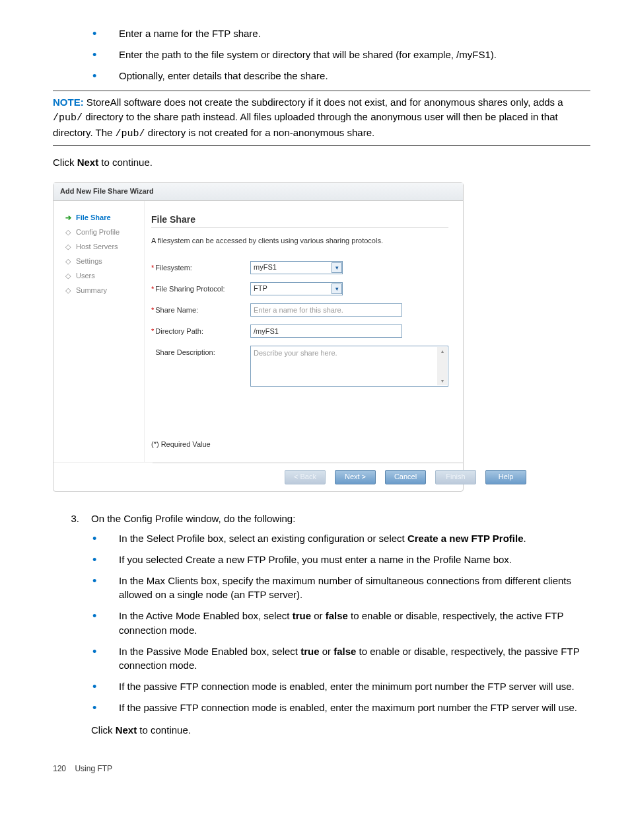 The width and height of the screenshot is (630, 840). I want to click on note-text: StoreAll software does not create the su…, so click(325, 102).